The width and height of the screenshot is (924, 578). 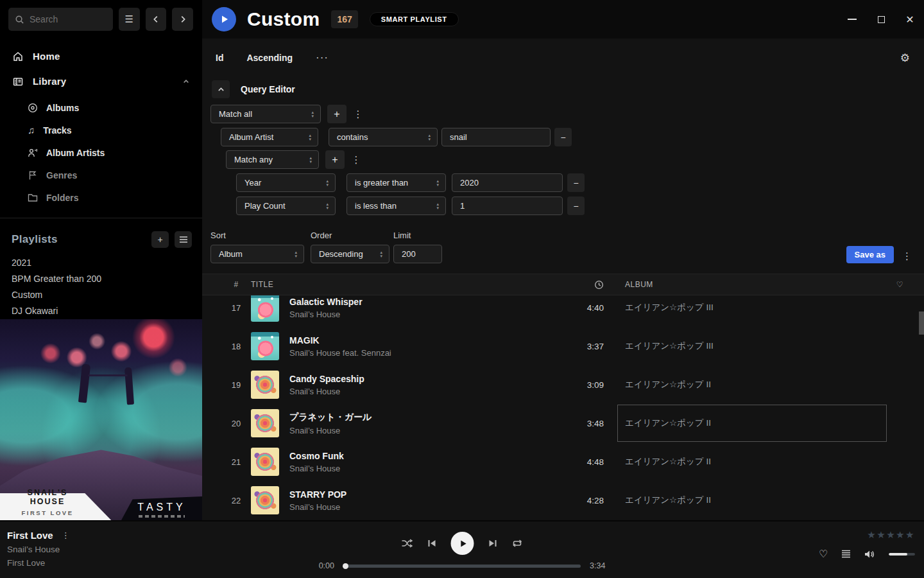 What do you see at coordinates (905, 58) in the screenshot?
I see `gear-icon: ⚙` at bounding box center [905, 58].